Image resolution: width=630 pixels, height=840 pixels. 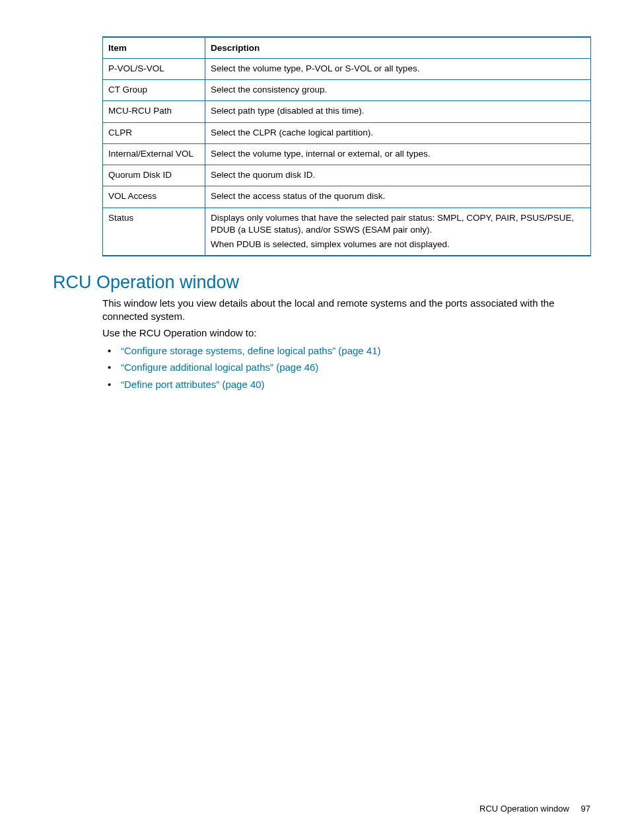 What do you see at coordinates (586, 809) in the screenshot?
I see `page-number: 97` at bounding box center [586, 809].